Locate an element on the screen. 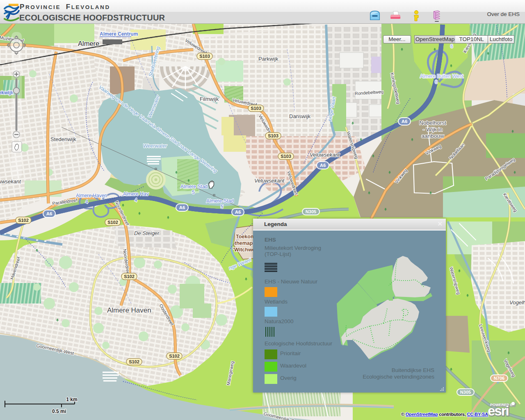 Image resolution: width=525 pixels, height=420 pixels. svg-text: aanbouw is located at coordinates (433, 136).